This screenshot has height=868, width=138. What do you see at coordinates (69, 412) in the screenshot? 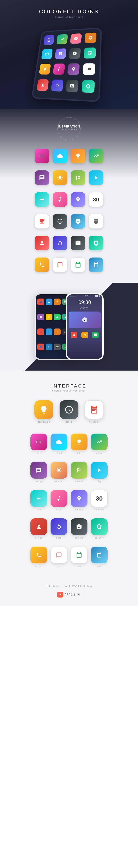
I see `featured-icons: application clock notebook` at bounding box center [69, 412].